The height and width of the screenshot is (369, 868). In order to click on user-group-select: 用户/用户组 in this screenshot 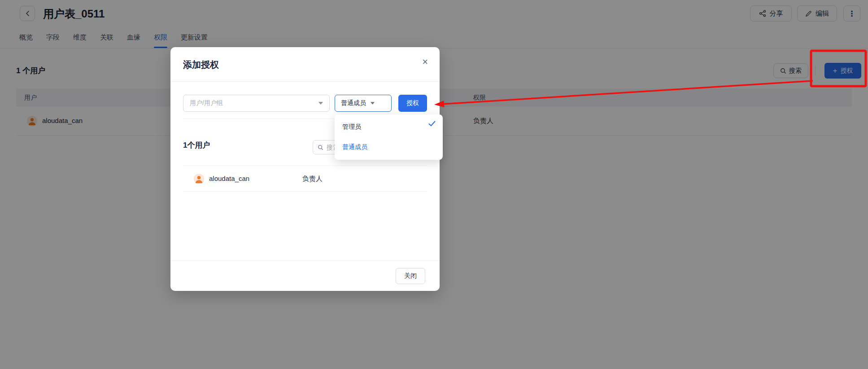, I will do `click(257, 103)`.